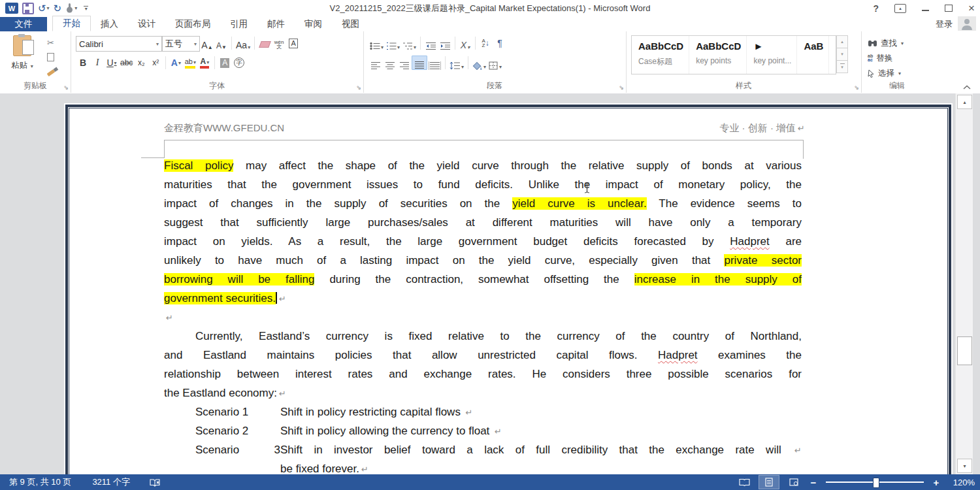 Image resolution: width=980 pixels, height=490 pixels. Describe the element at coordinates (393, 43) in the screenshot. I see `numbering-button: ▾` at that location.